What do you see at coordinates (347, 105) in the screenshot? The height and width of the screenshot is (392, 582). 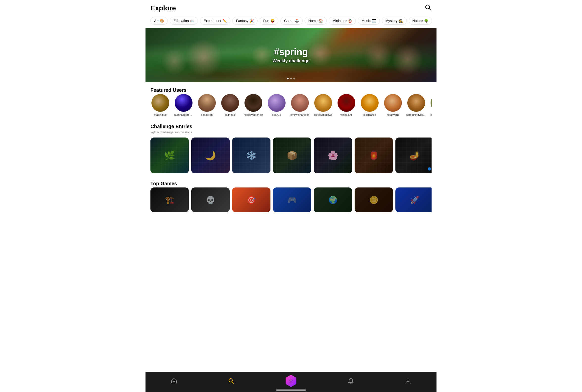 I see `user-item-wetsalami: wetsalami` at bounding box center [347, 105].